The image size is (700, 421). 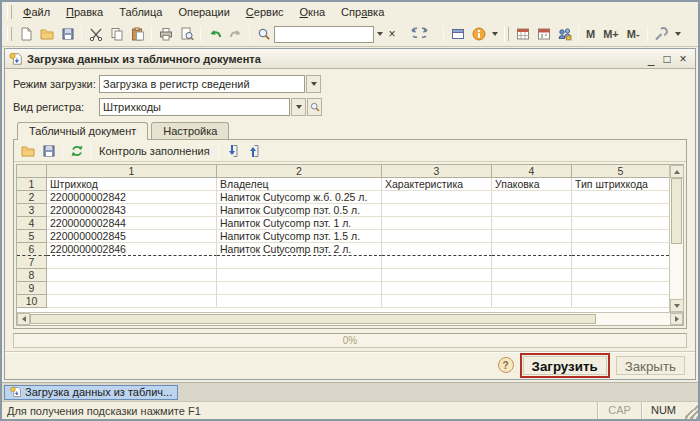 I want to click on memory-m-minus-button: M-, so click(x=634, y=34).